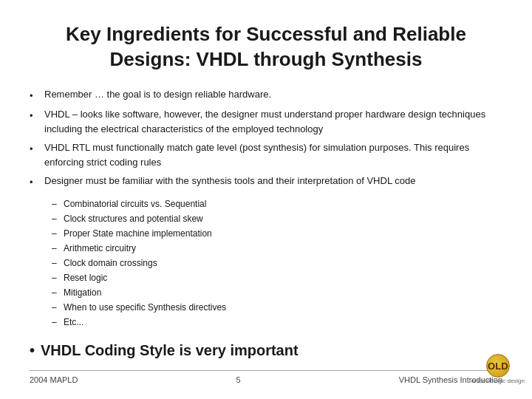  Describe the element at coordinates (277, 263) in the screenshot. I see `sub-item-4: – Clock domain crossings` at that location.